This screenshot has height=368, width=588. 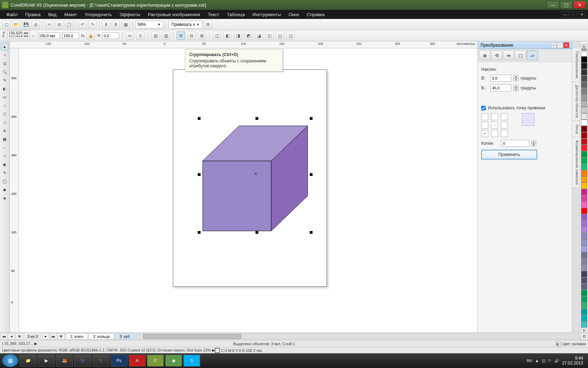 I want to click on vtab-transformation: Преобразование, so click(x=576, y=65).